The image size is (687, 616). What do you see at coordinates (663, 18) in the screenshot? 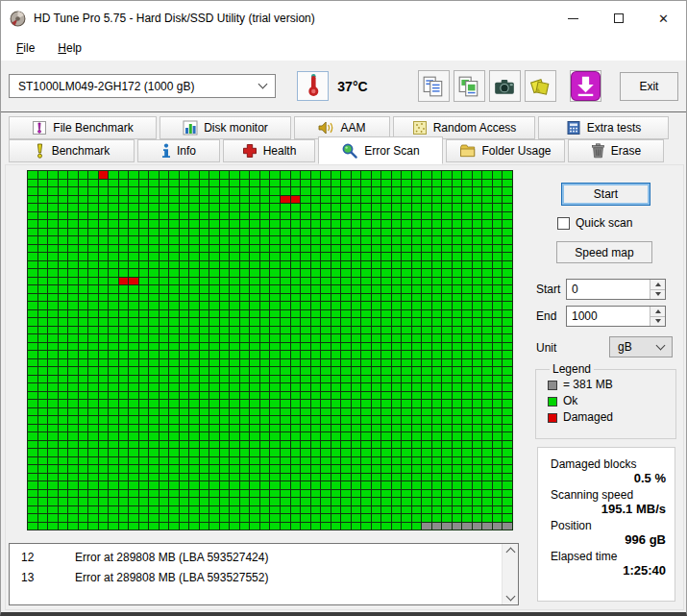
I see `close-button: ✕` at bounding box center [663, 18].